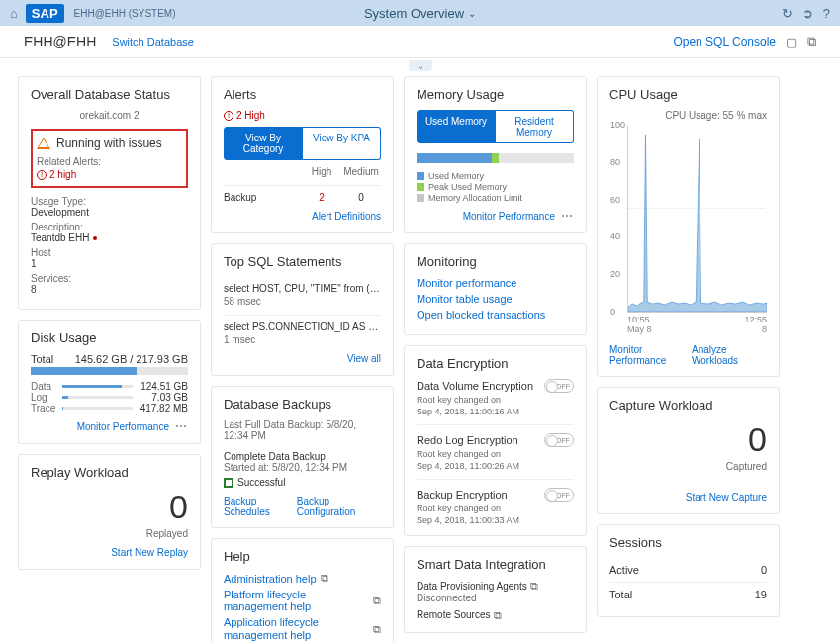 This screenshot has width=840, height=643. I want to click on sessions-total-label: Total, so click(621, 595).